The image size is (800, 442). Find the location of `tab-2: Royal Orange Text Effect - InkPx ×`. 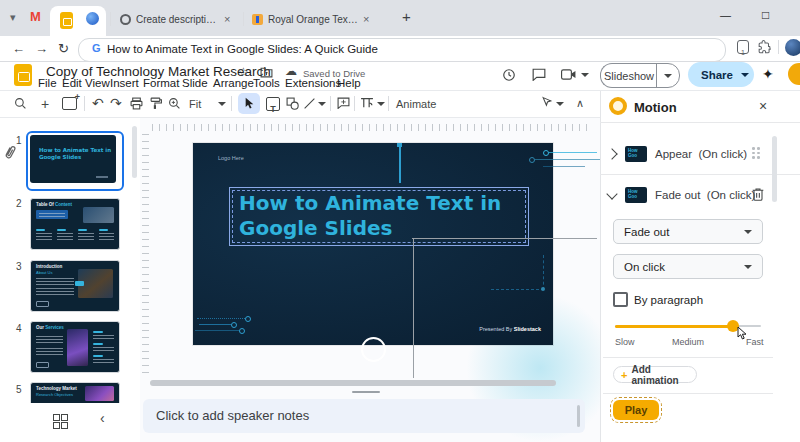

tab-2: Royal Orange Text Effect - InkPx × is located at coordinates (313, 21).